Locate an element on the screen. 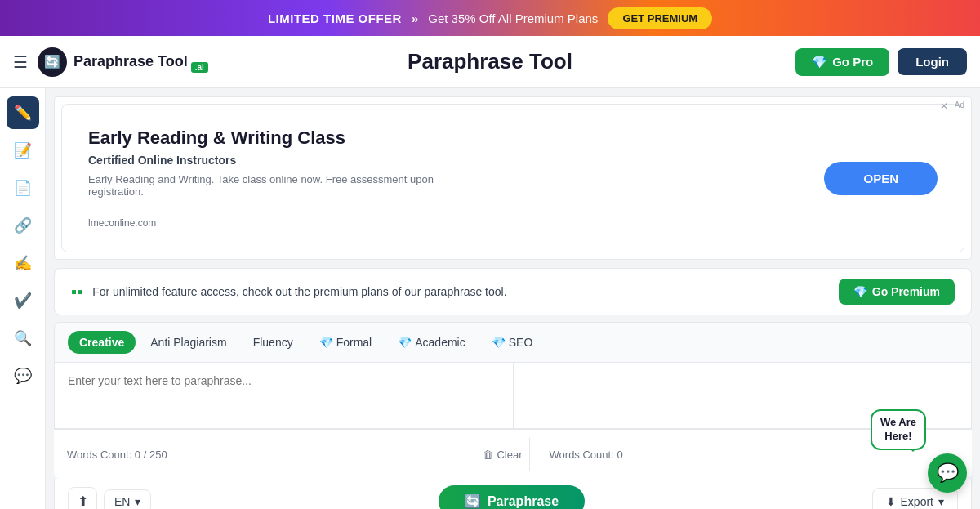  menu-icon: ☰ is located at coordinates (20, 62).